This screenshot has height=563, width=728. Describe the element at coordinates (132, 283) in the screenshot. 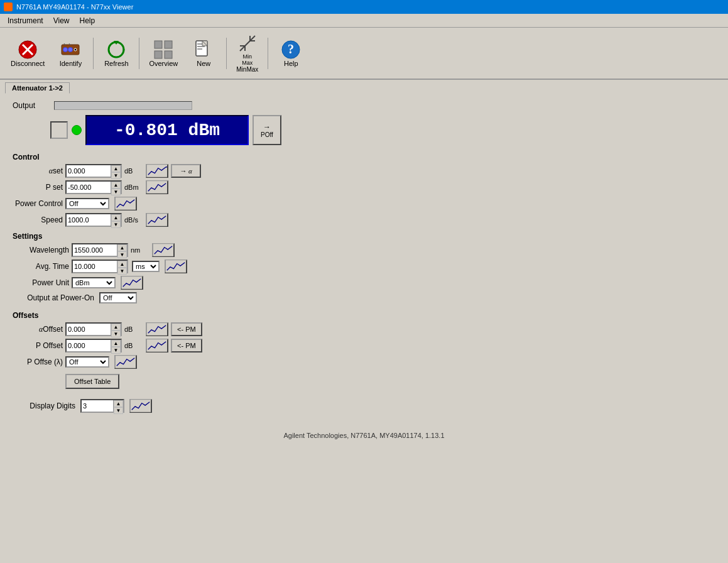

I see `power-unit-graph-icon` at that location.